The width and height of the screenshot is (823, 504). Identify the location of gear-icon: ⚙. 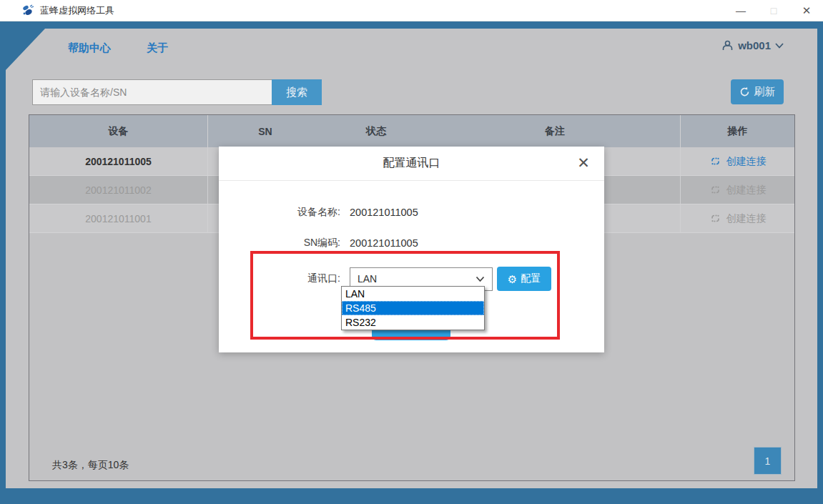
(512, 279).